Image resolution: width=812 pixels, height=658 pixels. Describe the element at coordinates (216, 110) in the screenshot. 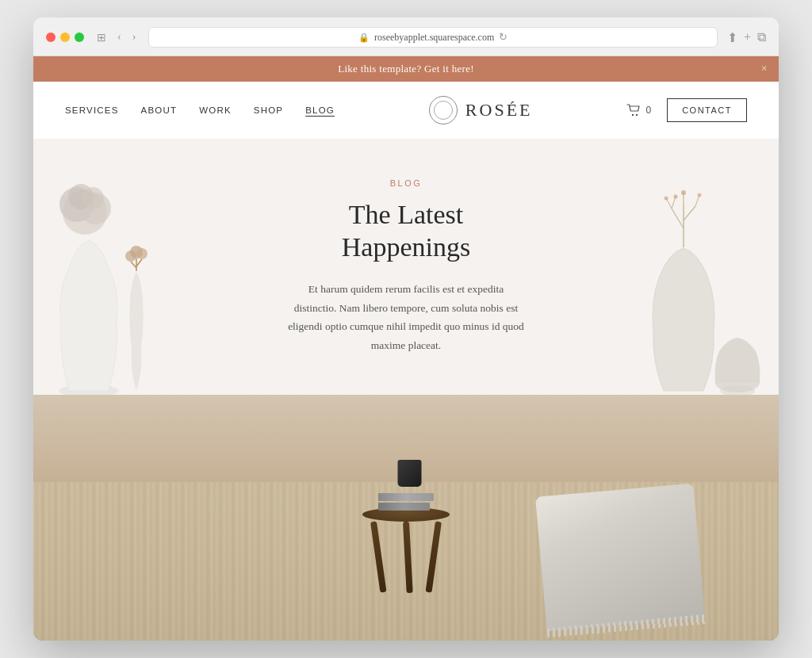

I see `nav-link-work: WORK` at that location.